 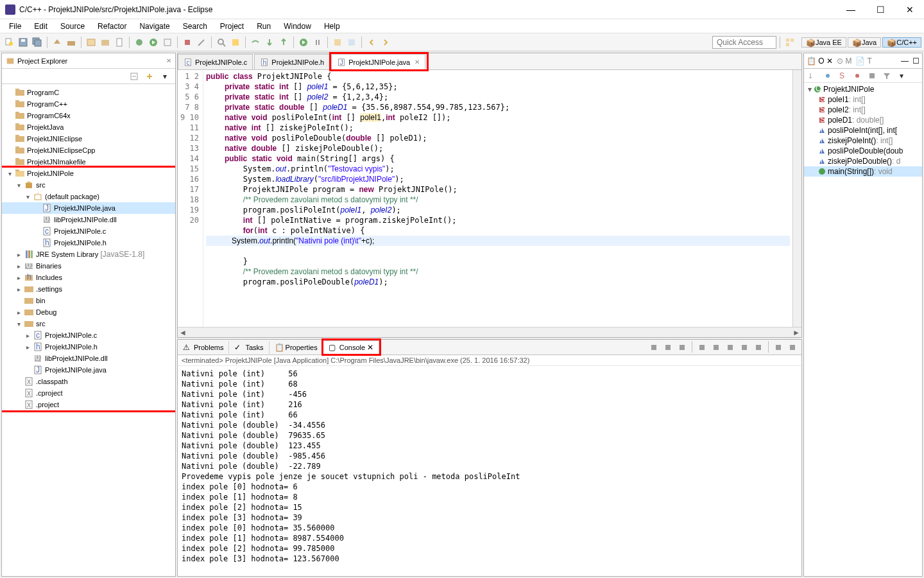 What do you see at coordinates (89, 312) in the screenshot?
I see `tree-node: ▸Debug` at bounding box center [89, 312].